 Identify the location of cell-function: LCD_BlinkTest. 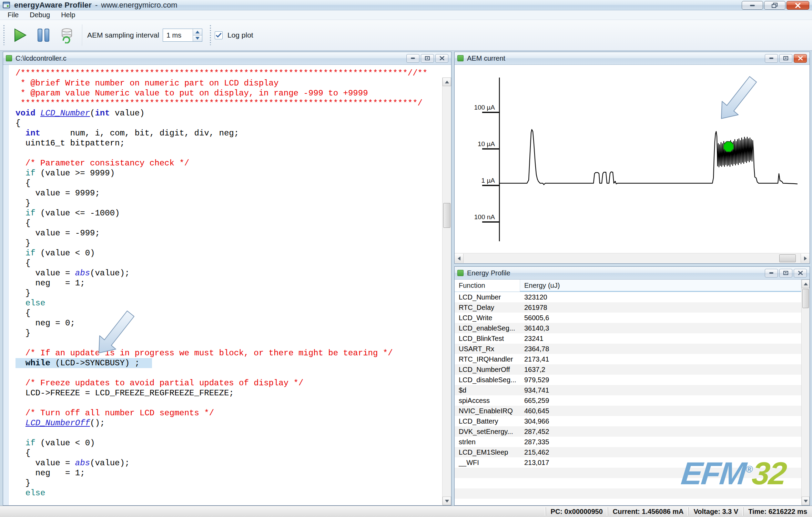
(487, 338).